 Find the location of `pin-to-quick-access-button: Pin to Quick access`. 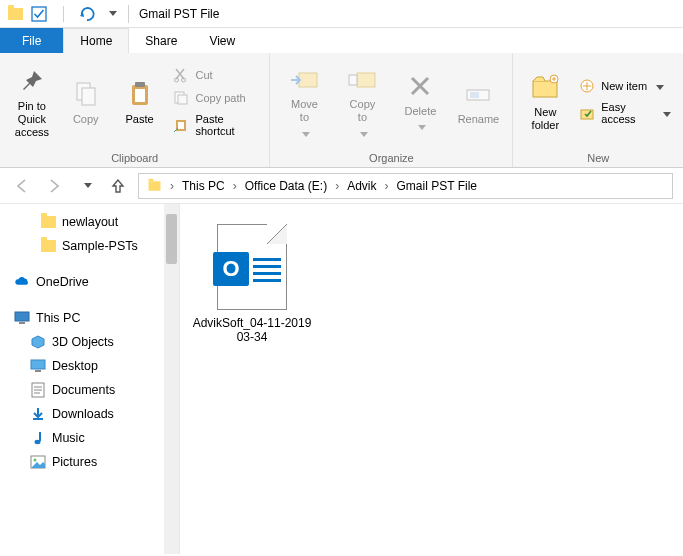

pin-to-quick-access-button: Pin to Quick access is located at coordinates (32, 102).